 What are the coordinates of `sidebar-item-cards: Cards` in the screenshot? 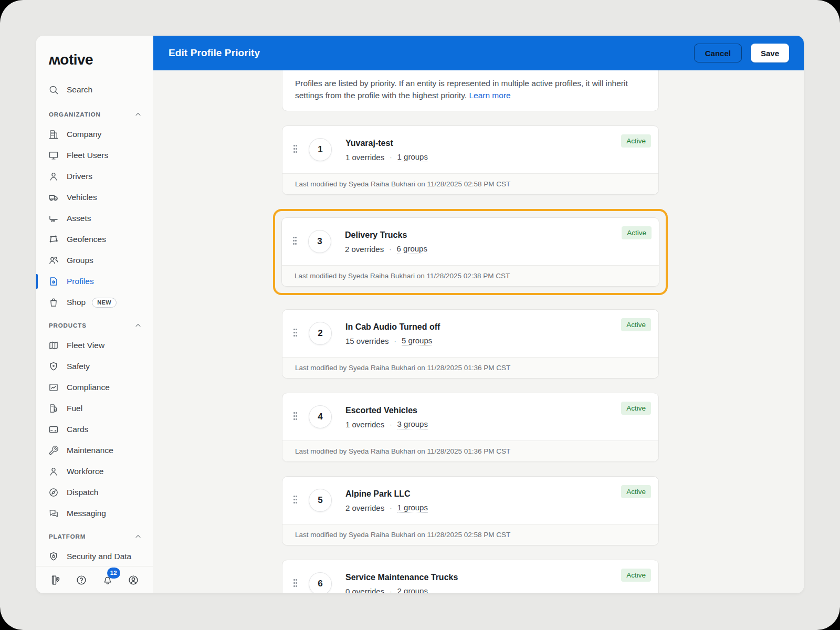 It's located at (94, 429).